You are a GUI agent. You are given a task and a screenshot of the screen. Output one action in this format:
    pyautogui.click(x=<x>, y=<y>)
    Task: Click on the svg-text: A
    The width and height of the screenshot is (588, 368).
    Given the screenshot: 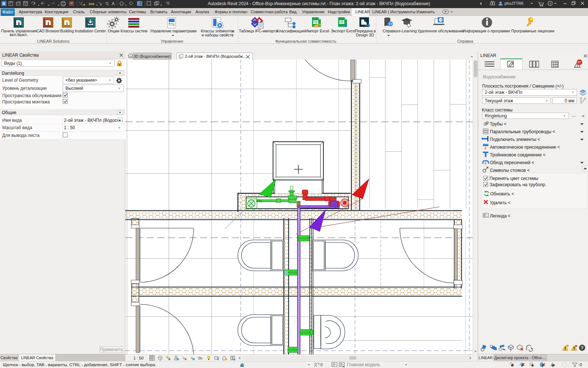 What is the action you would take?
    pyautogui.click(x=113, y=4)
    